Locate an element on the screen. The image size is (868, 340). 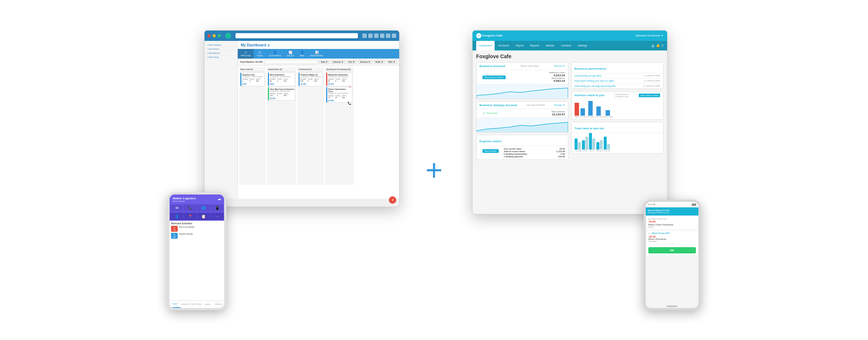
tab-pipeline: ⬡ PIPELINE is located at coordinates (245, 54).